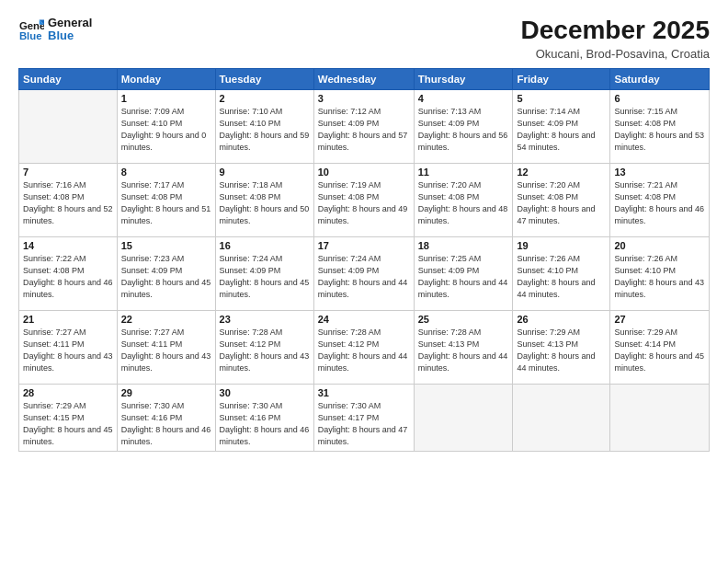 The height and width of the screenshot is (563, 728). Describe the element at coordinates (364, 79) in the screenshot. I see `weekday-header-wednesday: Wednesday` at that location.